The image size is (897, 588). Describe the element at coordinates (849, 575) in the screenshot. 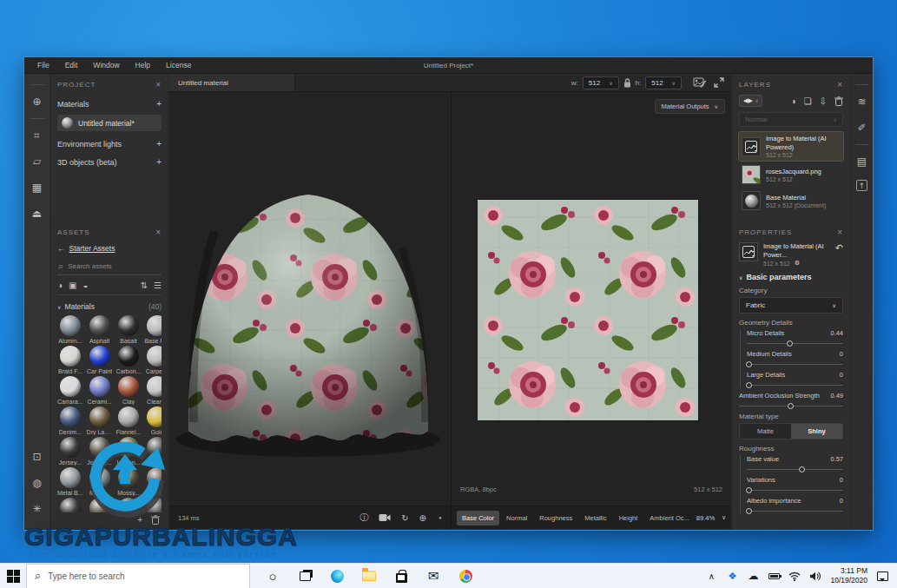

I see `taskbar-clock: 3:11 PM 10/19/2020` at that location.